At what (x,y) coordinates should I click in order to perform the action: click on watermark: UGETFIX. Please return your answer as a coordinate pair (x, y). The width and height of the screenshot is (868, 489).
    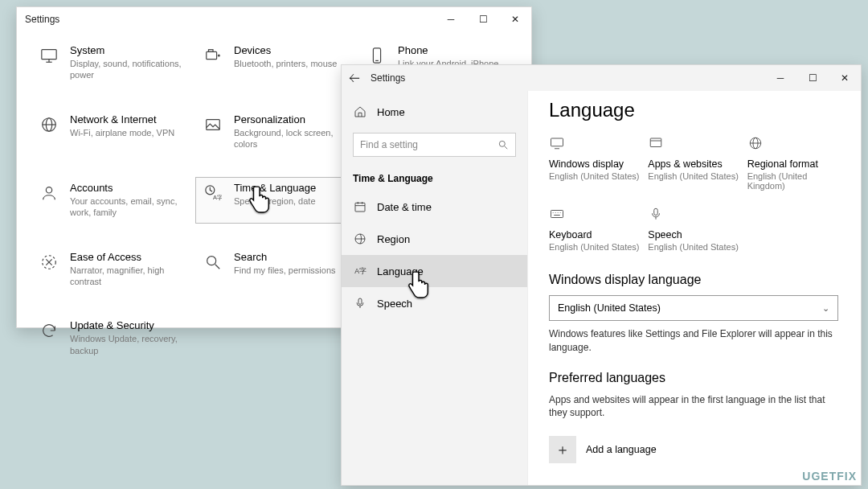
    Looking at the image, I should click on (829, 476).